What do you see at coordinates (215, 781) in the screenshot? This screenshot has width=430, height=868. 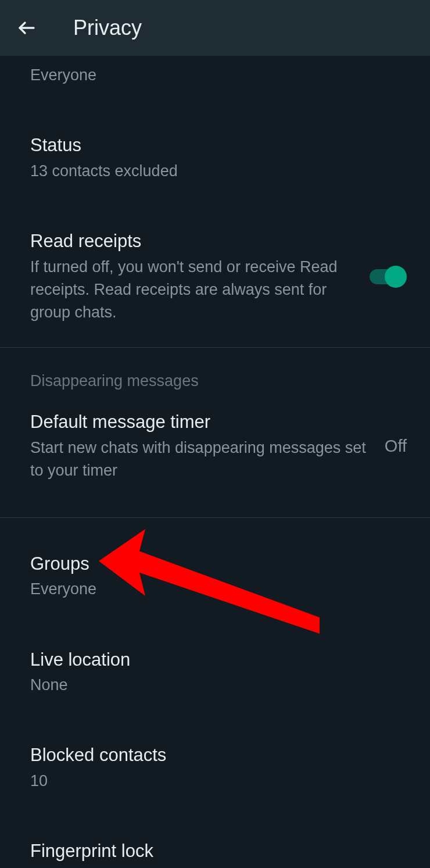 I see `setting-sub: 10` at bounding box center [215, 781].